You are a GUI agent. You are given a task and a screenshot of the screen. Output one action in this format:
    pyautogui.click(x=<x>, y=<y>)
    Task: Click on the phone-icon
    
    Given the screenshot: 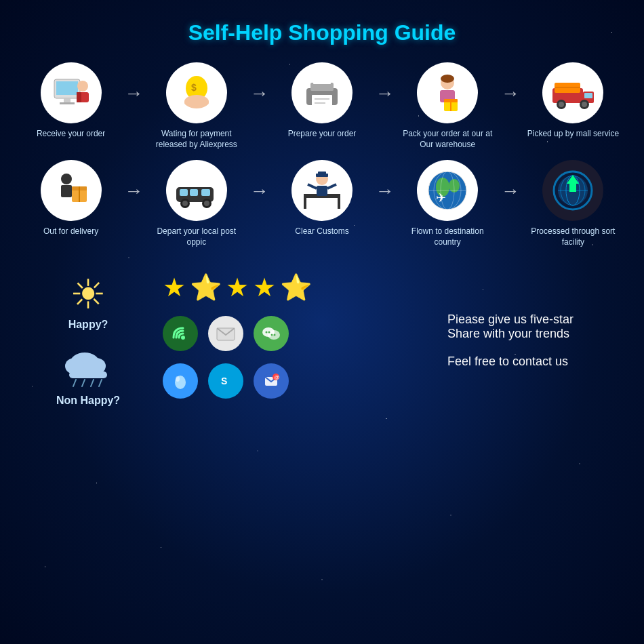 What is the action you would take?
    pyautogui.click(x=180, y=334)
    